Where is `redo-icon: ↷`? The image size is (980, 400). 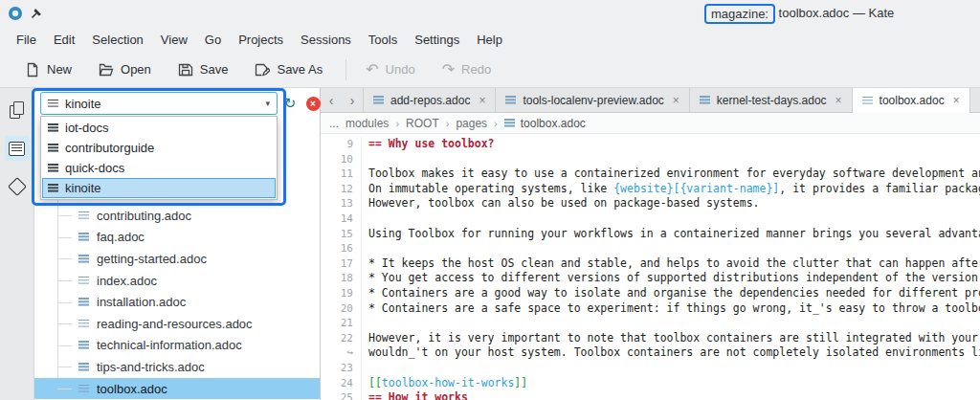
redo-icon: ↷ is located at coordinates (448, 70).